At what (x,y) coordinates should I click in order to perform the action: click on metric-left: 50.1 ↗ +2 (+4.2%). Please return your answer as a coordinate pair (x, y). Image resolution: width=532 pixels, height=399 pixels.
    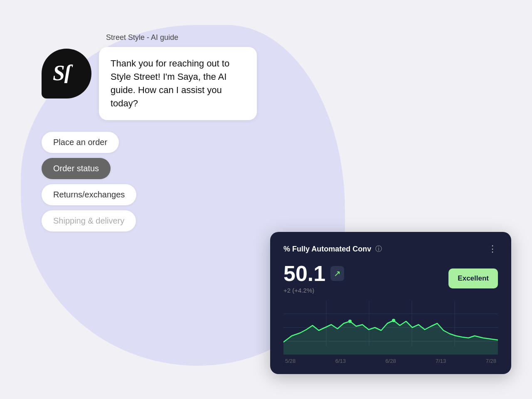
    Looking at the image, I should click on (314, 278).